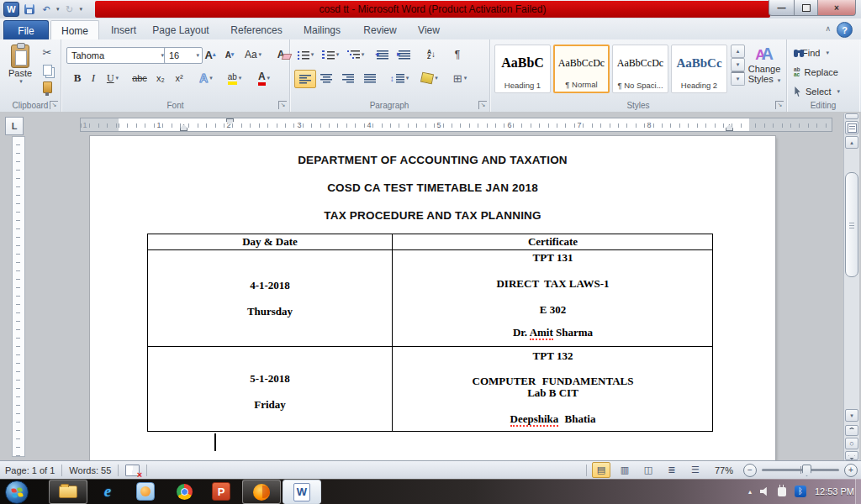 This screenshot has height=504, width=861. Describe the element at coordinates (20, 71) in the screenshot. I see `paste-button: Paste ▾` at that location.